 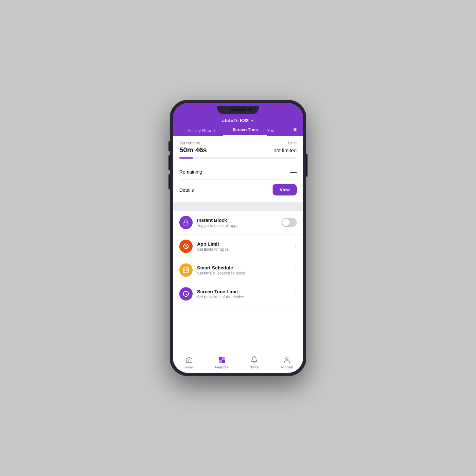 What do you see at coordinates (222, 362) in the screenshot?
I see `nav-features: Features` at bounding box center [222, 362].